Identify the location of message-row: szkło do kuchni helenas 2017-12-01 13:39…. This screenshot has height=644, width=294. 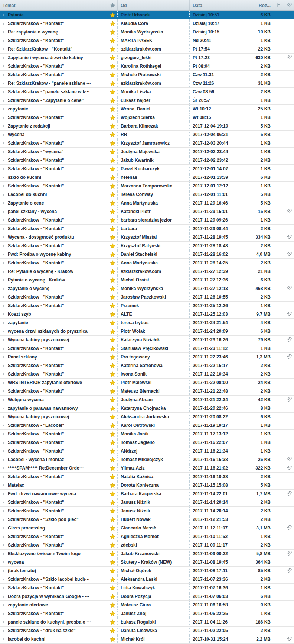
(147, 178).